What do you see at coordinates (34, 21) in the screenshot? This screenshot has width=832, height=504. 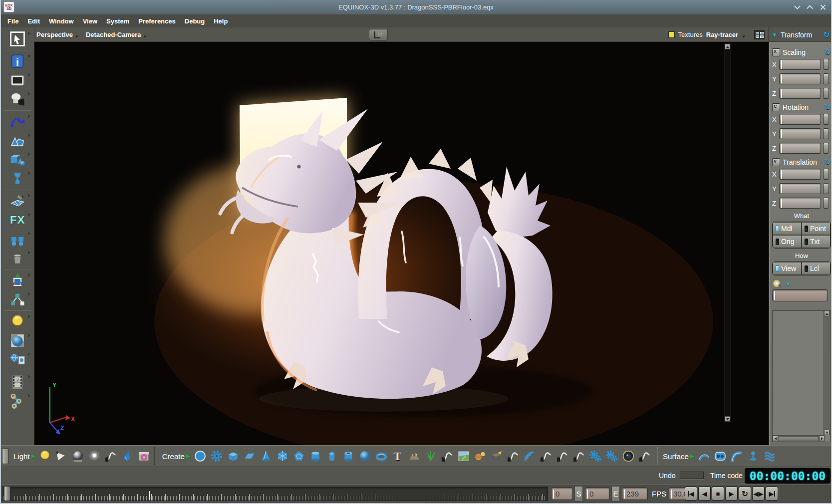 I see `menu-edit: Edit` at bounding box center [34, 21].